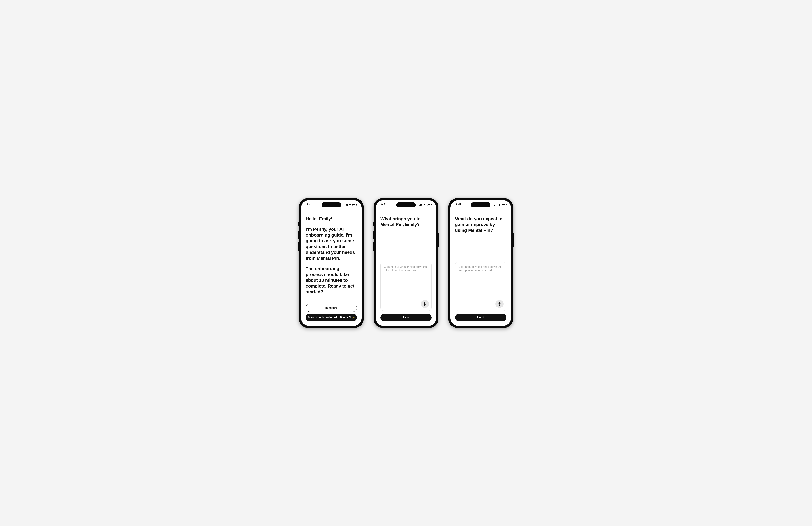  What do you see at coordinates (481, 317) in the screenshot?
I see `finish-button: Finish` at bounding box center [481, 317].